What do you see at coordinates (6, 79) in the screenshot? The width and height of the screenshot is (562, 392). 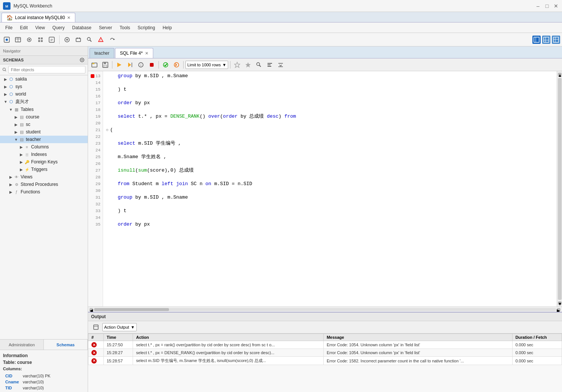 I see `arrow-sakila: ▶` at bounding box center [6, 79].